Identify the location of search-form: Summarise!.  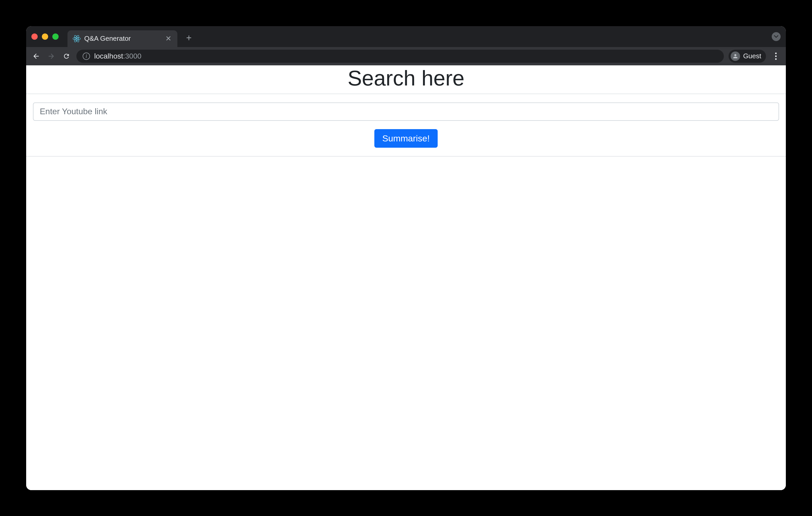
(406, 125).